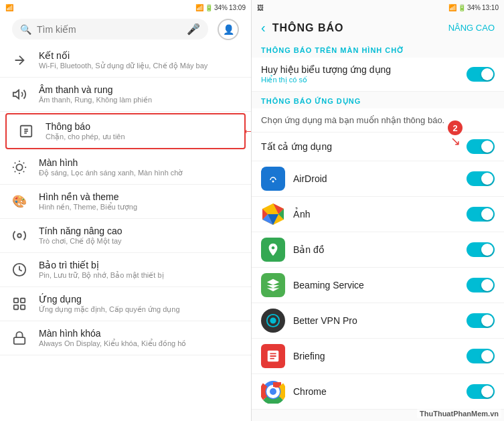 The image size is (504, 421). I want to click on am-thanh-subtitle: Âm thanh, Rung, Không làm phiền, so click(95, 100).